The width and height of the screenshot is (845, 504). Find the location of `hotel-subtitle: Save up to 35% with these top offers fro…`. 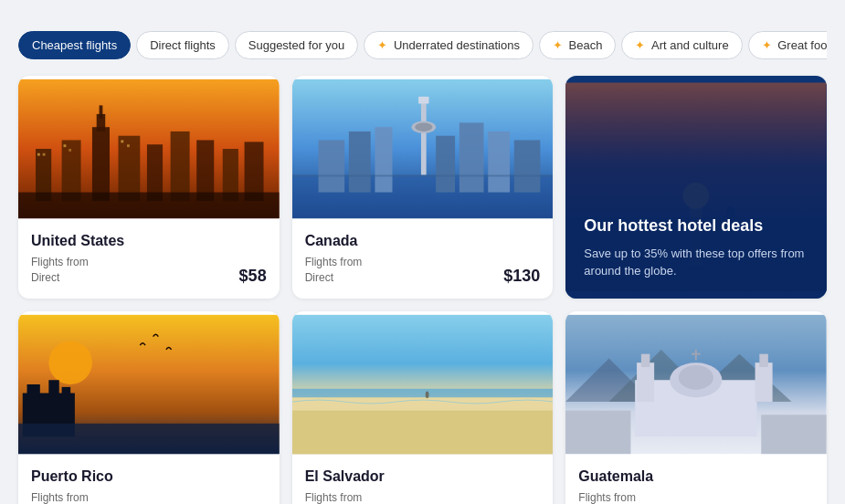

hotel-subtitle: Save up to 35% with these top offers fro… is located at coordinates (696, 263).